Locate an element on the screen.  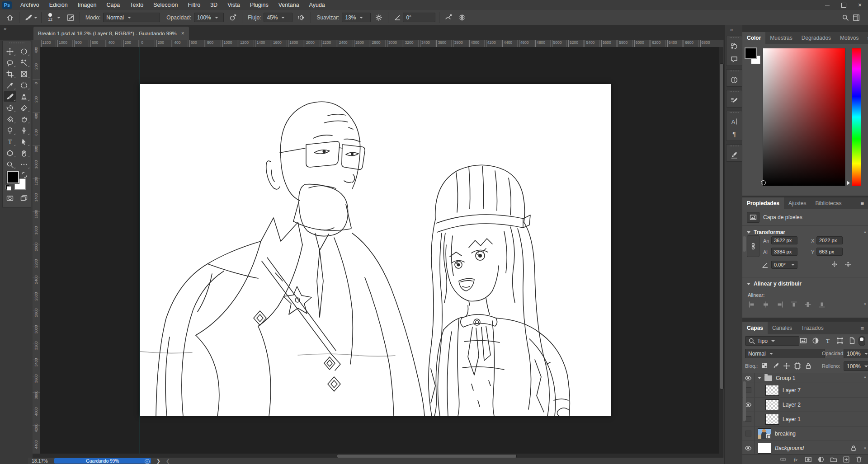
guide-line is located at coordinates (140, 250).